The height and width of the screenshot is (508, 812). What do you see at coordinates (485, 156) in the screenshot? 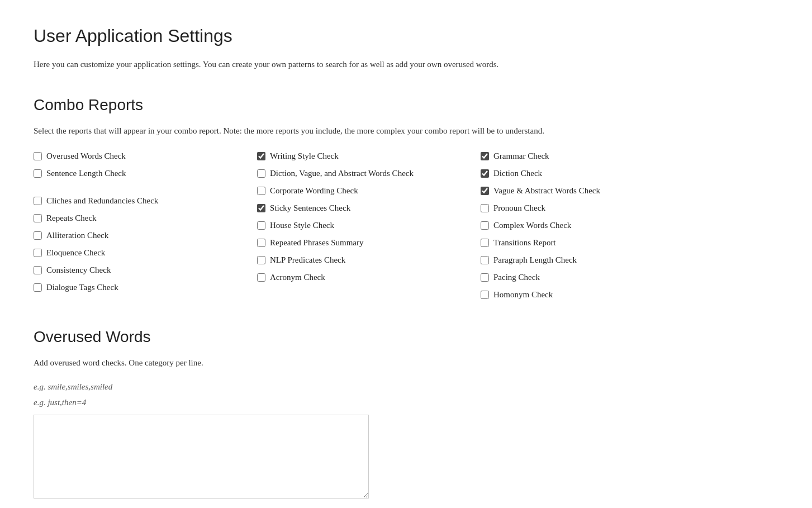
I see `grammar-checkbox` at bounding box center [485, 156].